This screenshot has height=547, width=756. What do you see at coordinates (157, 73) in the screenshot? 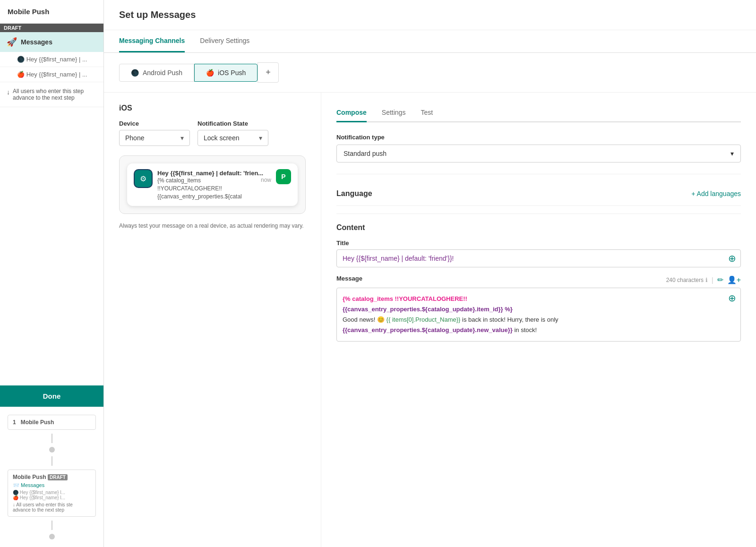
I see `android-push-btn: 🌑 Android Push` at bounding box center [157, 73].